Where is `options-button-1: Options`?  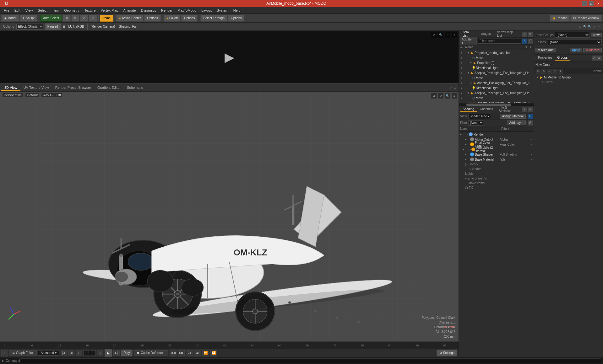 options-button-1: Options is located at coordinates (152, 18).